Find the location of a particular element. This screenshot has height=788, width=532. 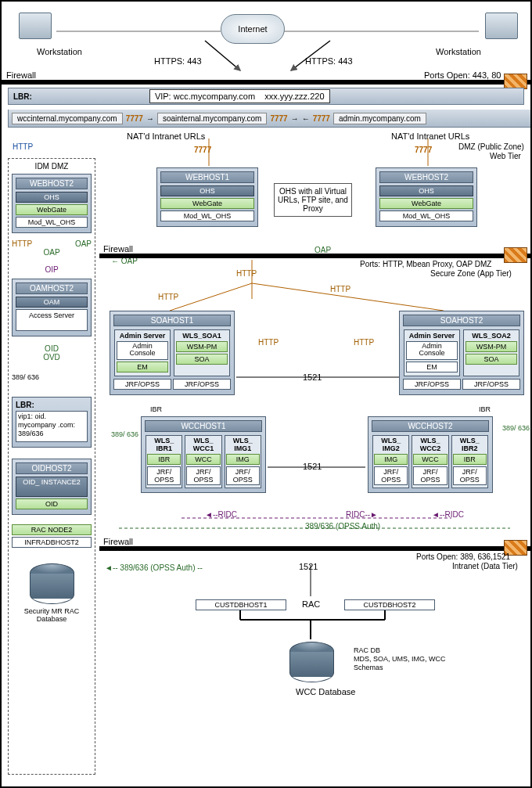

lbr-label: LBR: is located at coordinates (23, 97).